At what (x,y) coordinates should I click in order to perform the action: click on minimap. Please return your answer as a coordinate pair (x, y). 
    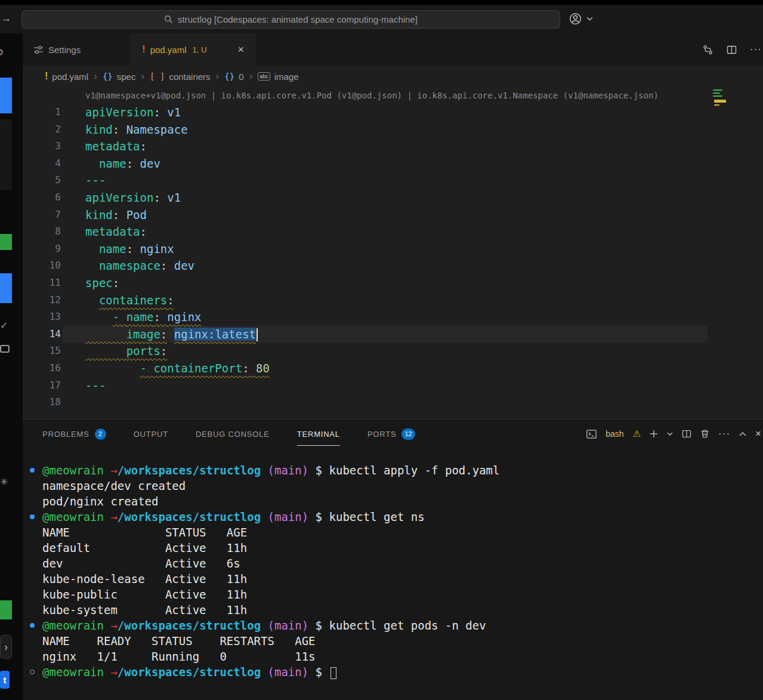
    Looking at the image, I should click on (730, 101).